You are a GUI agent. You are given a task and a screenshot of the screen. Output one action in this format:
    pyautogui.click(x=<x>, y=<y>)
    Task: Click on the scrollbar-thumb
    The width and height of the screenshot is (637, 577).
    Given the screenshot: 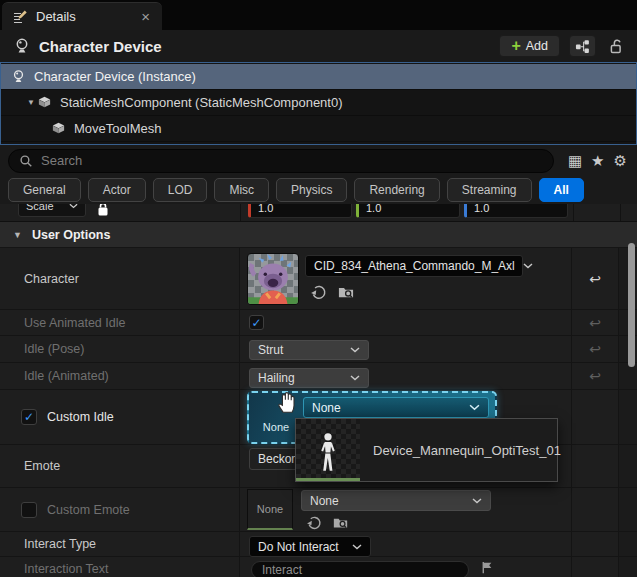 What is the action you would take?
    pyautogui.click(x=632, y=305)
    